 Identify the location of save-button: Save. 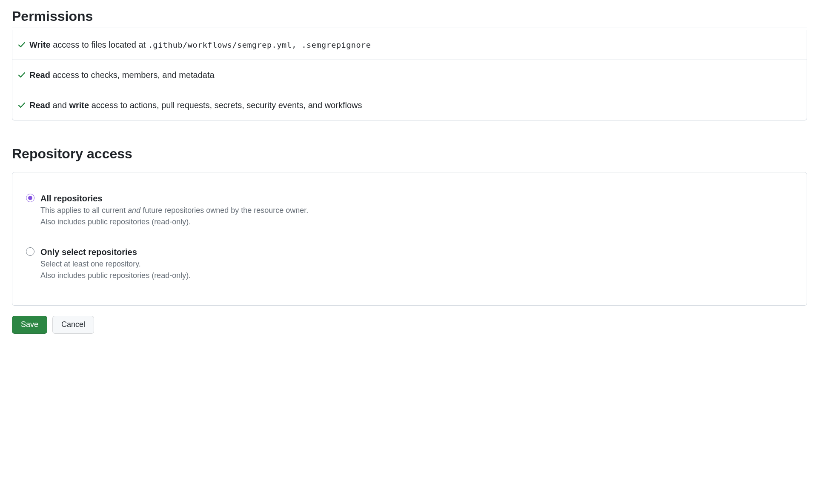
(30, 325).